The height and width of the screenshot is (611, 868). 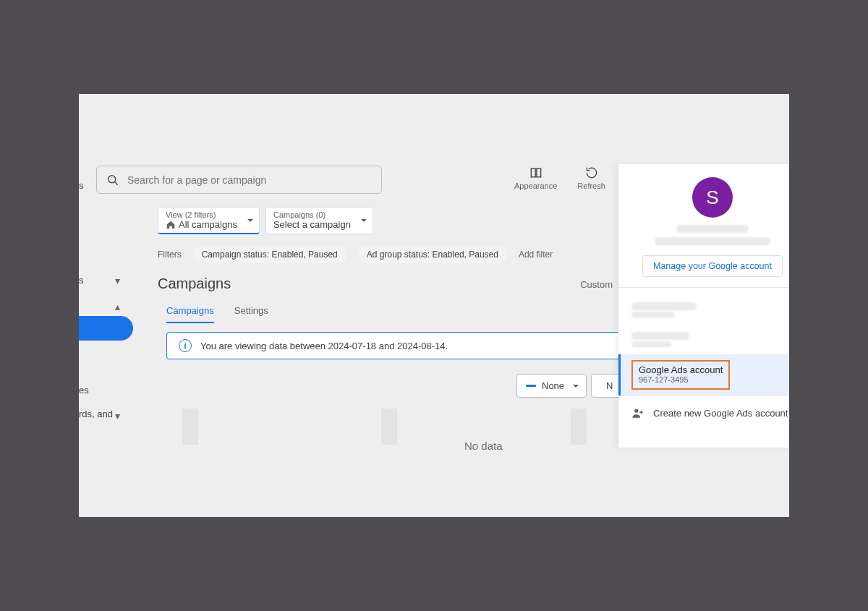 I want to click on scope-dropdown-row: View (2 filters) All campaigns Campaigns…, so click(x=265, y=221).